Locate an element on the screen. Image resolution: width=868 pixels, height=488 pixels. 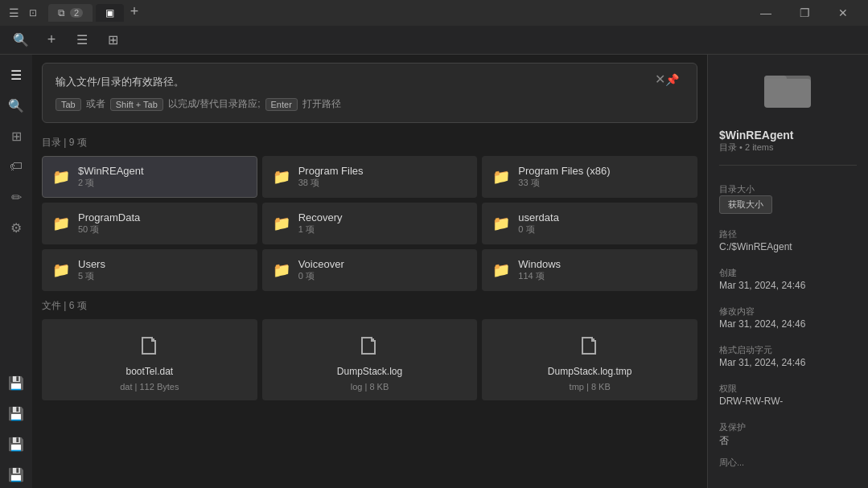
get-size-button: 获取大小 is located at coordinates (746, 204).